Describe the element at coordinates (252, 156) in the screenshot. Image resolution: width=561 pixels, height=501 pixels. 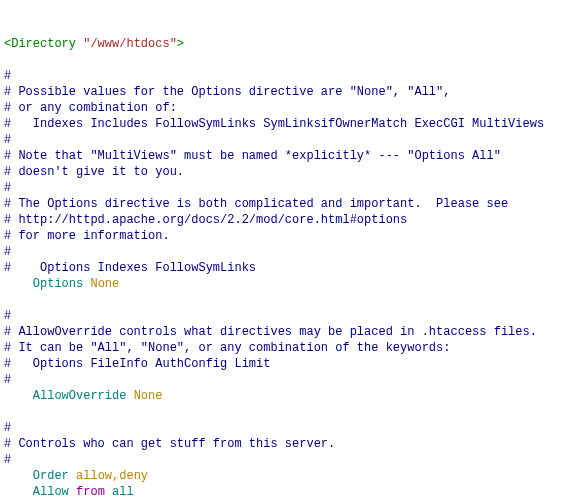
I see `comment-line: # Note that "MultiViews" must be named *…` at that location.